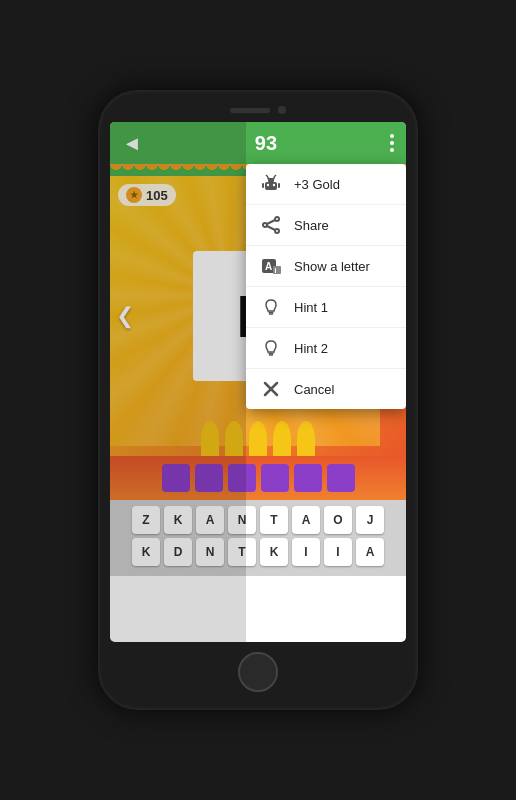 The height and width of the screenshot is (800, 516). Describe the element at coordinates (271, 307) in the screenshot. I see `hint1-bulb-icon` at that location.